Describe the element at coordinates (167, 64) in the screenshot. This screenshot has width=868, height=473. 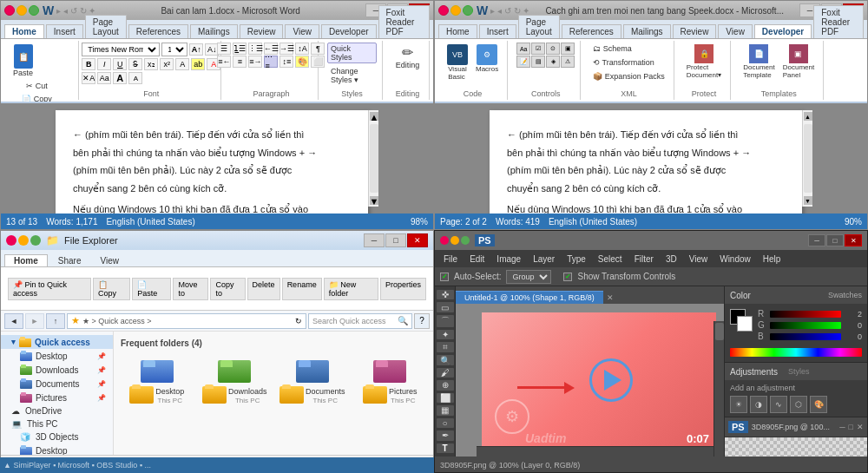
I see `superscript-btn: x²` at that location.